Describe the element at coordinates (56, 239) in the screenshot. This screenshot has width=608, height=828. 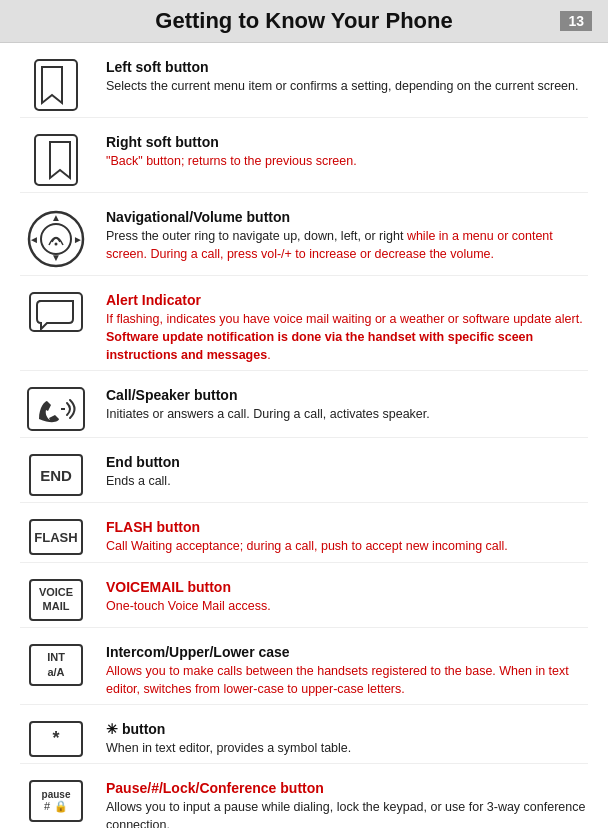
I see `nav-icon: ▲ ▼ ◄ ► vol` at that location.